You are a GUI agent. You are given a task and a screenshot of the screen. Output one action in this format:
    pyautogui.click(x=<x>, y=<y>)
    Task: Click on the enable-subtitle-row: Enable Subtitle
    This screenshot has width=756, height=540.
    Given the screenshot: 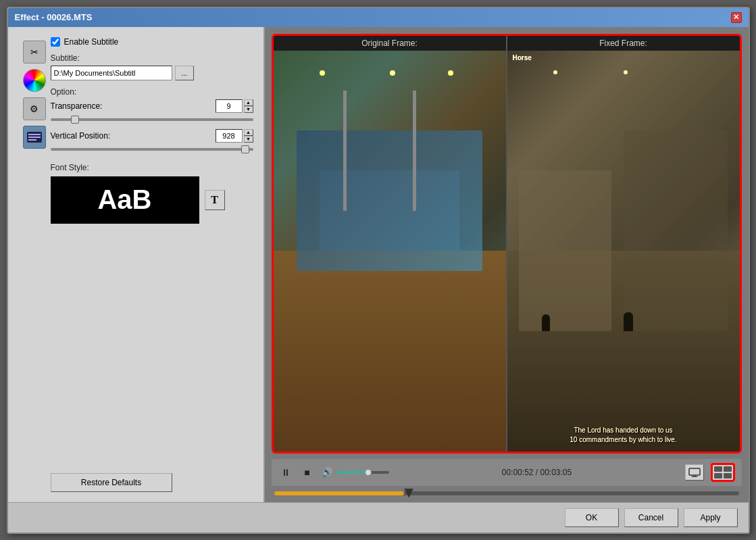 What is the action you would take?
    pyautogui.click(x=152, y=42)
    